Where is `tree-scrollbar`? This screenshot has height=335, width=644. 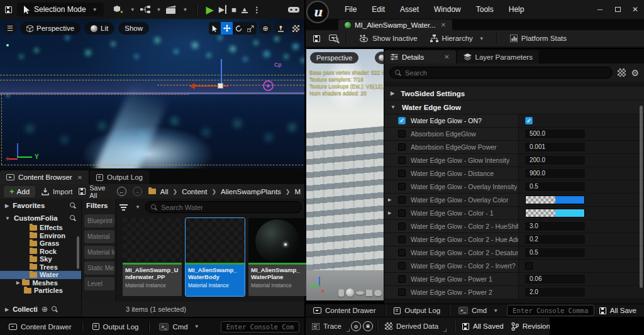 tree-scrollbar is located at coordinates (78, 253).